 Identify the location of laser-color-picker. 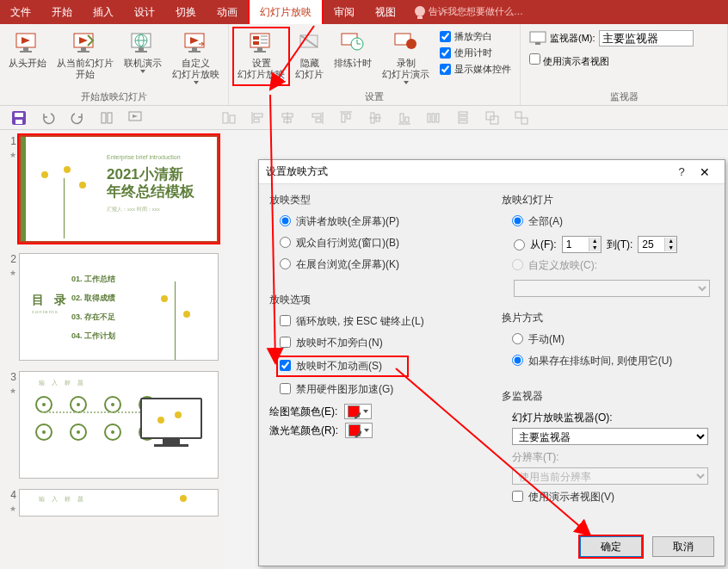
(359, 430).